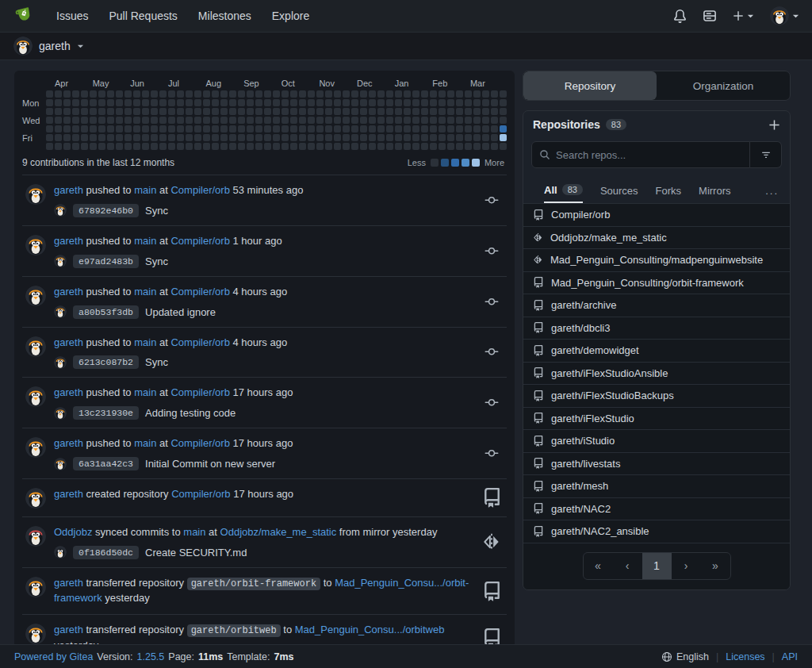  Describe the element at coordinates (137, 83) in the screenshot. I see `heatmap-month-label: Jun` at that location.